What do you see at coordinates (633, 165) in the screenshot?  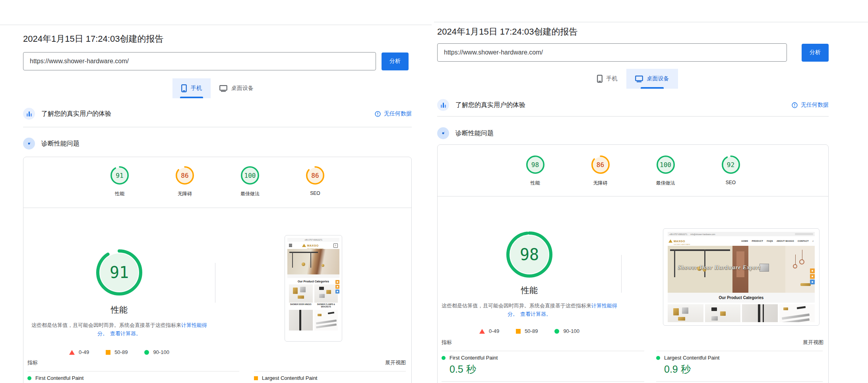 I see `category-scores-row: 98 性能 86 无障碍 100 最佳做法` at bounding box center [633, 165].